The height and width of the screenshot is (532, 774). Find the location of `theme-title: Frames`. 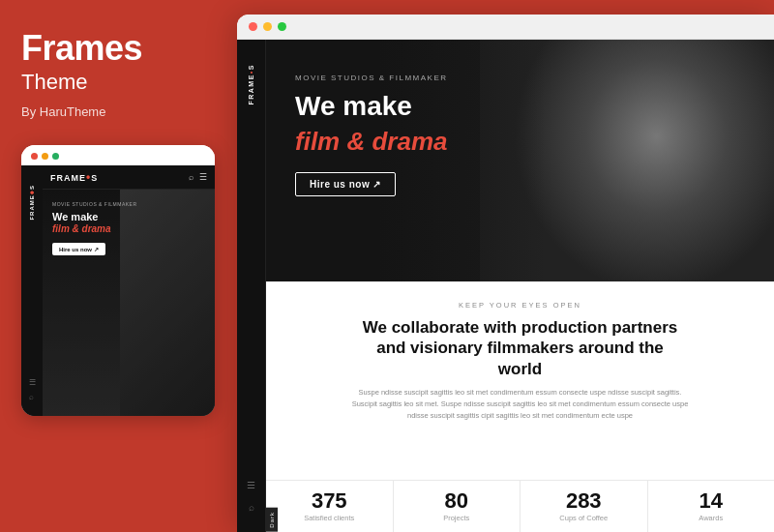

theme-title: Frames is located at coordinates (118, 48).